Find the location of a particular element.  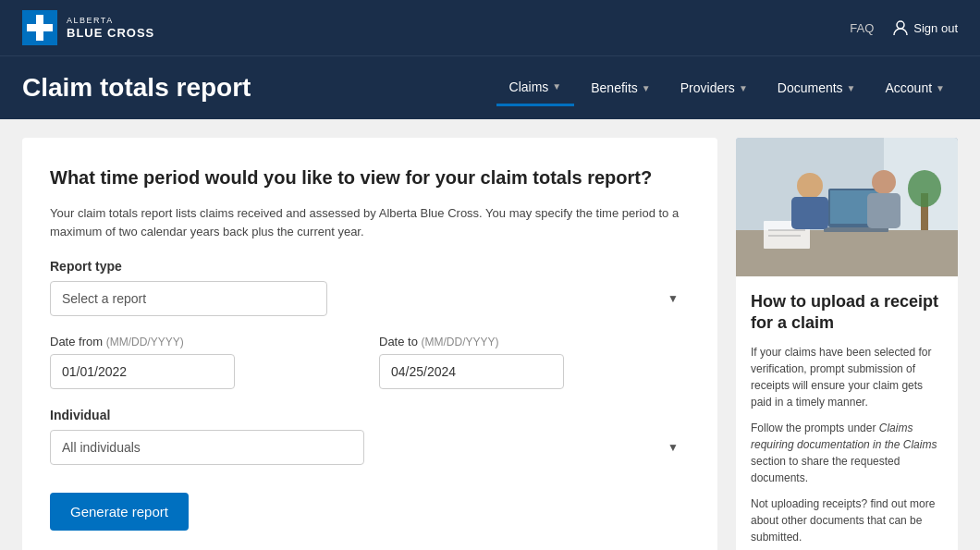

nav-item-providers: Providers ▼ is located at coordinates (714, 88).